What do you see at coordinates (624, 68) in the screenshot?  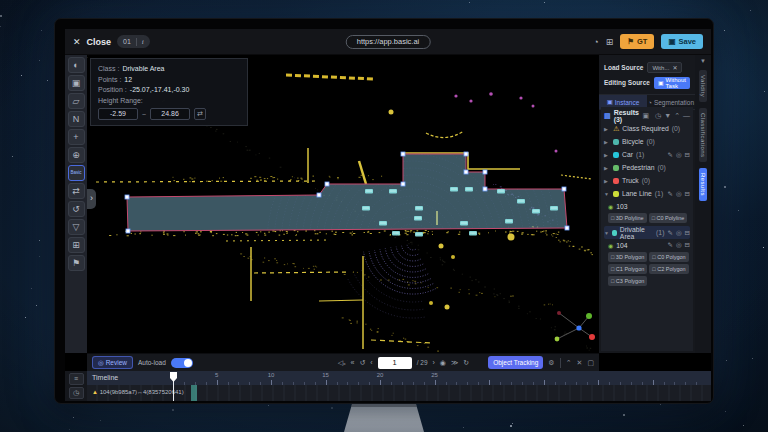 I see `load-source-label: Load Source` at bounding box center [624, 68].